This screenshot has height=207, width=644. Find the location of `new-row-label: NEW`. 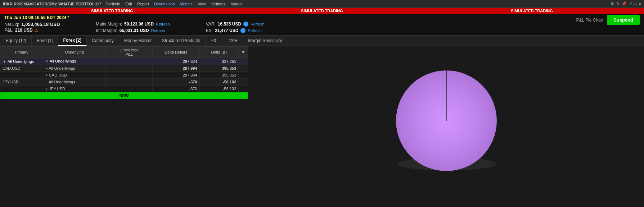

new-row-label: NEW is located at coordinates (124, 96).